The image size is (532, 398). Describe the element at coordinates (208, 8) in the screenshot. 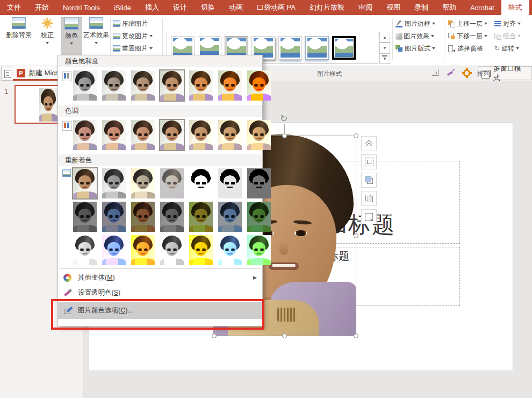

I see `ribbon-tab: 切换` at that location.